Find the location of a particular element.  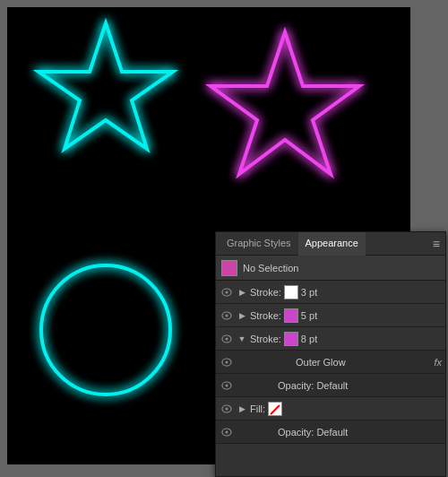

tab-graphic-styles: Graphic Styles is located at coordinates (259, 244).